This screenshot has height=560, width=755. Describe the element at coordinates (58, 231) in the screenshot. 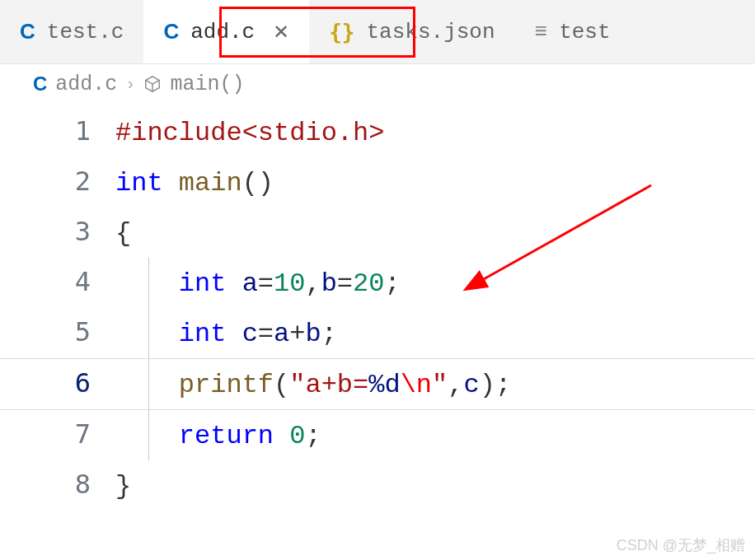

I see `line-number: 3` at that location.